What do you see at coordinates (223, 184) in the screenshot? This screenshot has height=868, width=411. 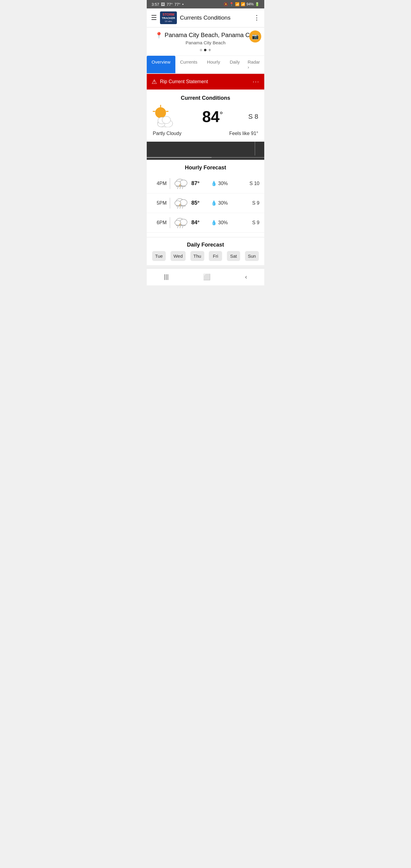 I see `precip-pct-4pm: 30%` at bounding box center [223, 184].